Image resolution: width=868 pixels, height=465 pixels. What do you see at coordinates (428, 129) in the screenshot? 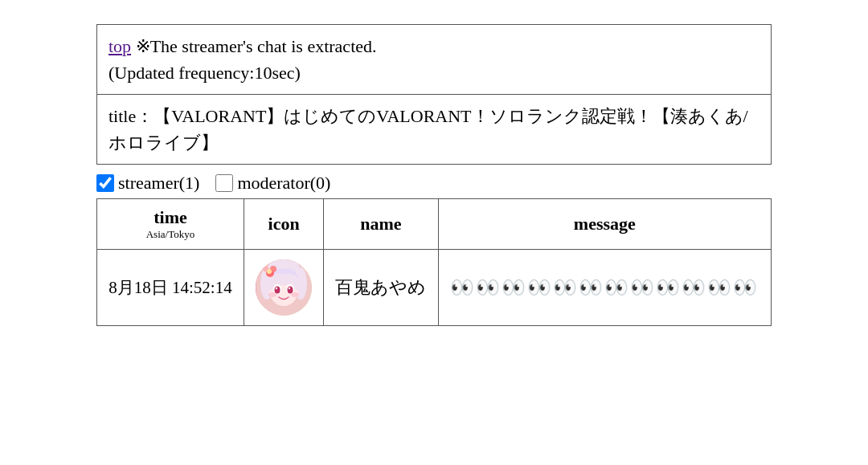
I see `title-text: title：【VALORANT】はじめてのVALORANT！ソロランク認定戦！【…` at bounding box center [428, 129].